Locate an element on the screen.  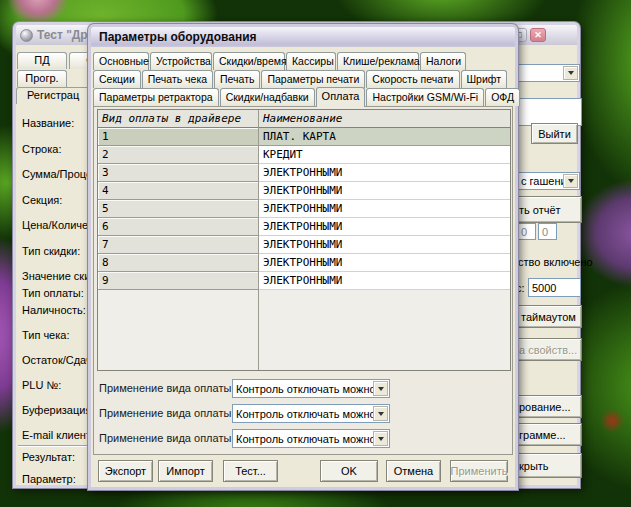
tab-skidki-nadbavki: Скидки/надбавки is located at coordinates (268, 97).